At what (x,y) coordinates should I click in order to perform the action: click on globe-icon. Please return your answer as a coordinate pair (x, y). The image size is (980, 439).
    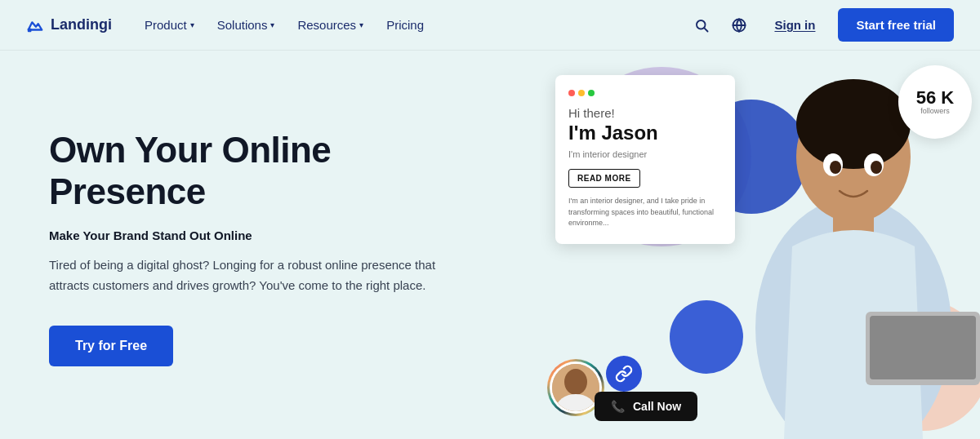
    Looking at the image, I should click on (739, 25).